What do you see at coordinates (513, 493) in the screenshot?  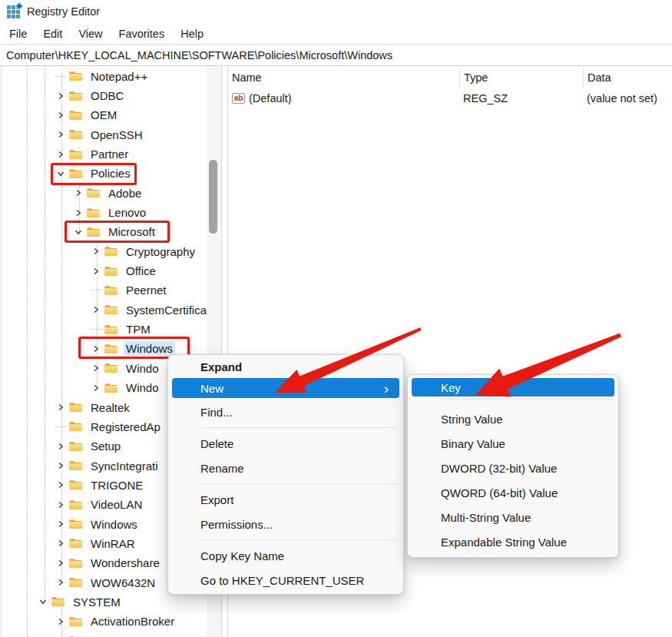 I see `menu-item-qword-64-bit-value: QWORD (64-bit) Value` at bounding box center [513, 493].